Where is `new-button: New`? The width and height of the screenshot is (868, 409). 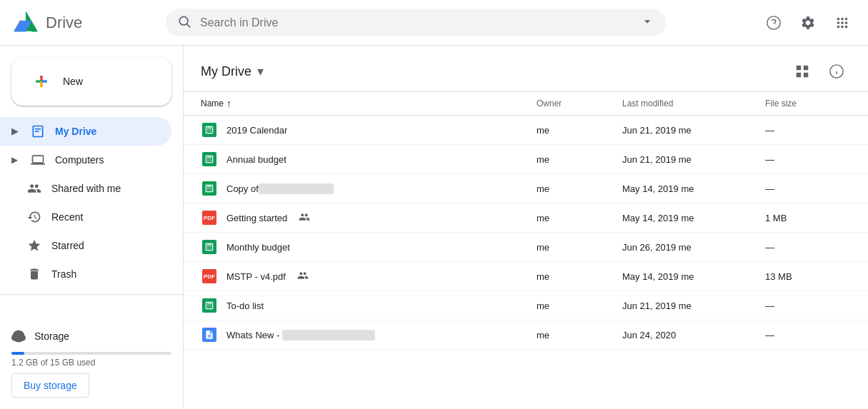 new-button: New is located at coordinates (91, 81).